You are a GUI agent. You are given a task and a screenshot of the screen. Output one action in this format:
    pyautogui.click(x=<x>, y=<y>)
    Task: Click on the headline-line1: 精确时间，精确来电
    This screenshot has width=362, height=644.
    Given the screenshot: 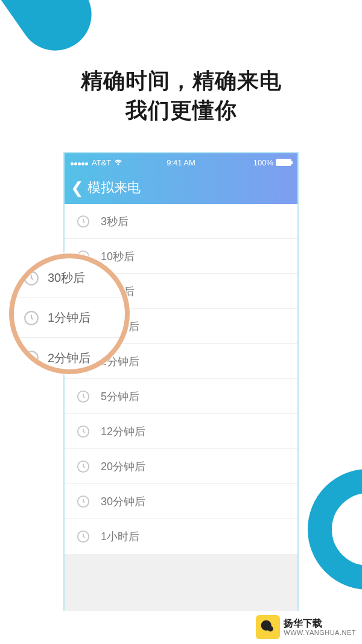 What is the action you would take?
    pyautogui.click(x=181, y=81)
    